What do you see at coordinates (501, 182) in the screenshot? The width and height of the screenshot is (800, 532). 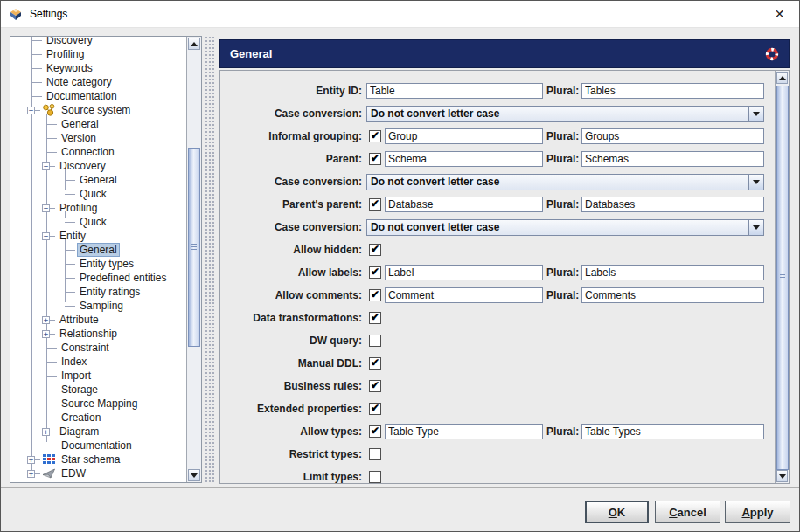 I see `form-row-case-conversion: Case conversion:Do not convert letter ca…` at bounding box center [501, 182].